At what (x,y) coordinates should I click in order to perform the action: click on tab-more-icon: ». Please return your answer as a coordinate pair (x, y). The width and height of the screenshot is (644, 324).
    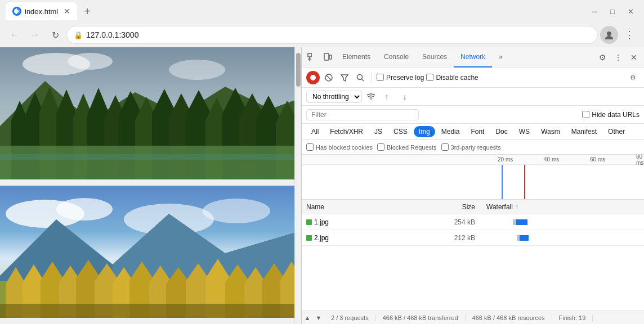
    Looking at the image, I should click on (501, 57).